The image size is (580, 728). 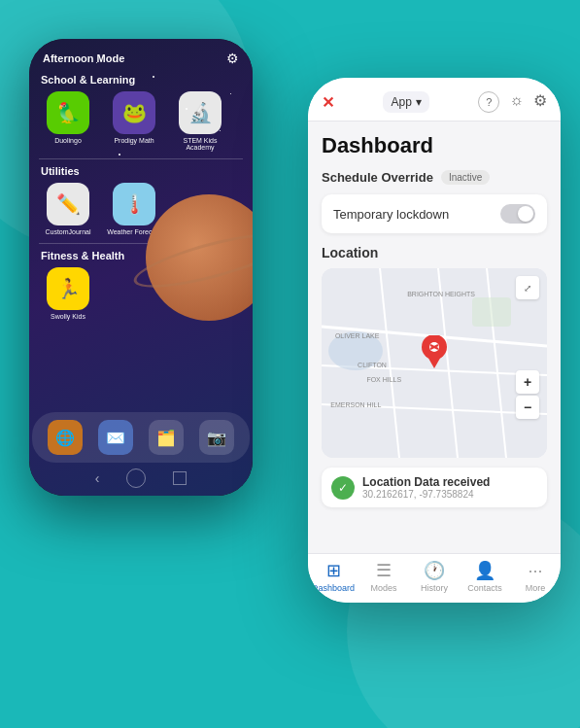 I want to click on dock-mail-icon: ✉️, so click(x=116, y=437).